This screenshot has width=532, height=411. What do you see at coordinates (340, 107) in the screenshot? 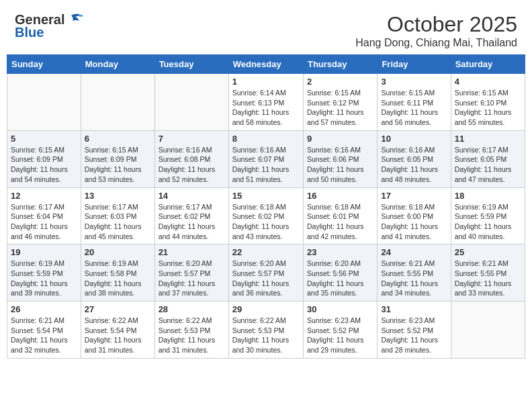
I see `day-info: Sunrise: 6:15 AM Sunset: 6:12 PM Dayligh…` at bounding box center [340, 107].